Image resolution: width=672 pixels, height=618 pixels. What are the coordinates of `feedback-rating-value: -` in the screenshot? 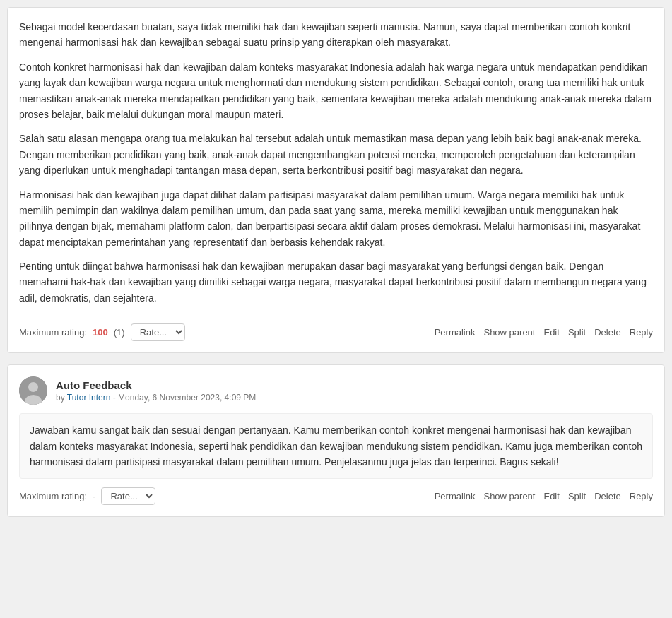 It's located at (94, 496).